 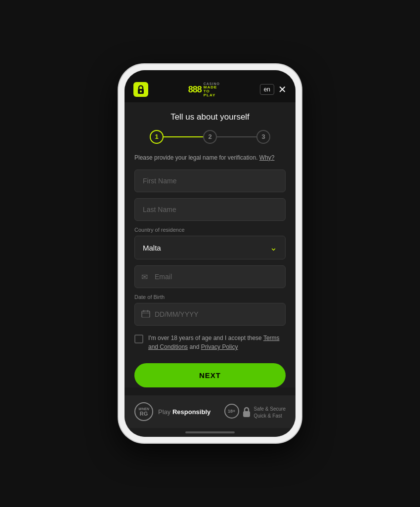 I want to click on logo-play: PLAY, so click(x=210, y=95).